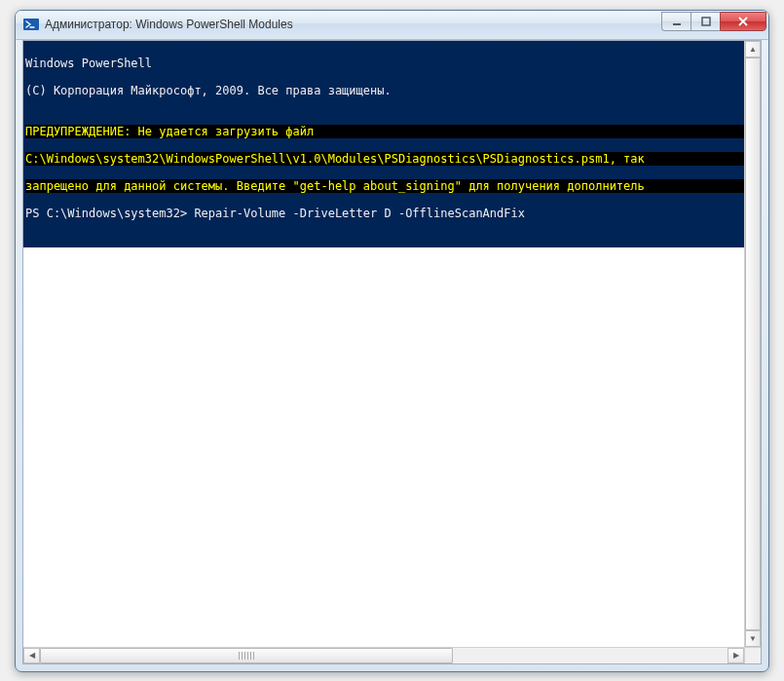 This screenshot has height=681, width=784. I want to click on window-controls, so click(714, 21).